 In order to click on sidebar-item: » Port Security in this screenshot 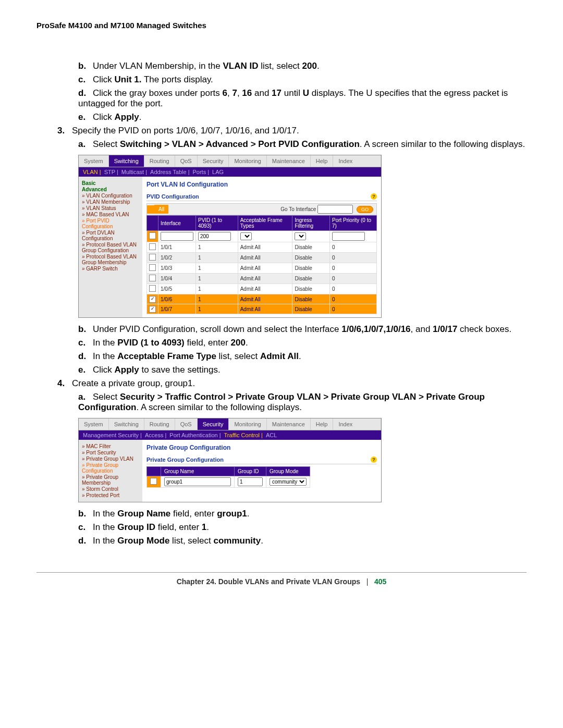, I will do `click(111, 452)`.